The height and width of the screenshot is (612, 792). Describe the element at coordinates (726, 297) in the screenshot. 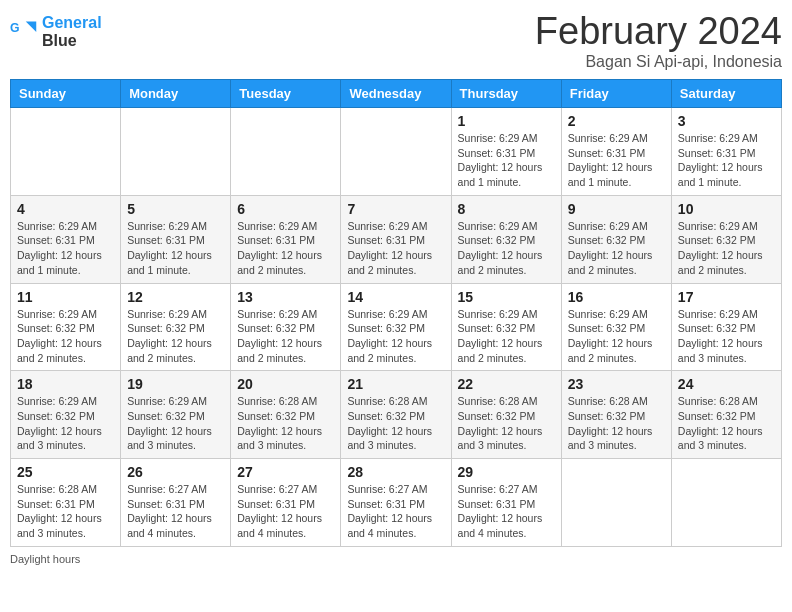

I see `day-number: 17` at that location.